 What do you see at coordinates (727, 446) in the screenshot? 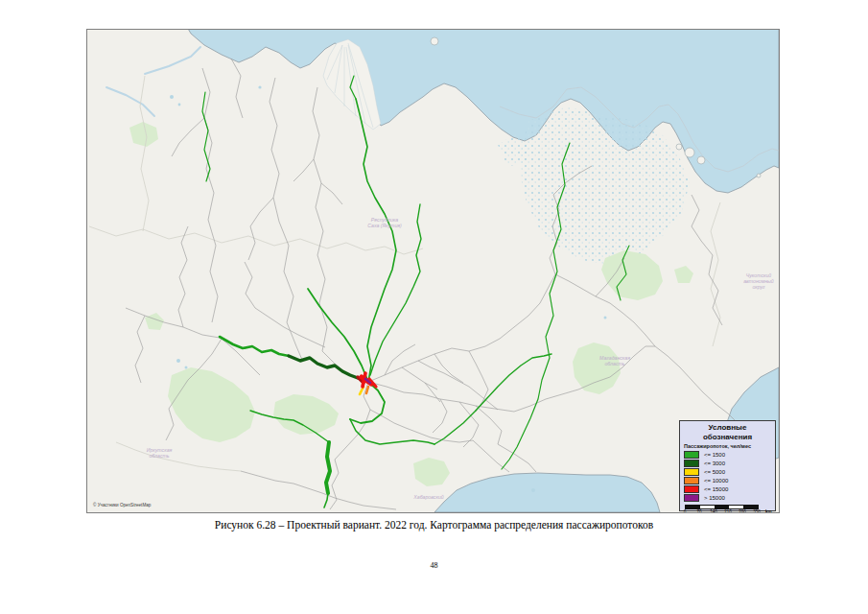
I see `legend-subtitle: Пассажиропоток, чел/мес` at bounding box center [727, 446].